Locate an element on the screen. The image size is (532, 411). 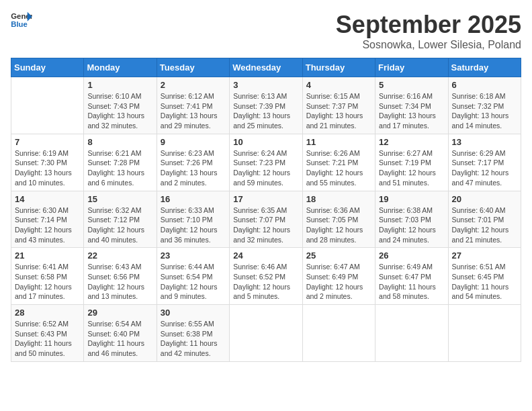
calendar-day-cell: 12Sunrise: 6:27 AMSunset: 7:19 PMDayligh… is located at coordinates (412, 163).